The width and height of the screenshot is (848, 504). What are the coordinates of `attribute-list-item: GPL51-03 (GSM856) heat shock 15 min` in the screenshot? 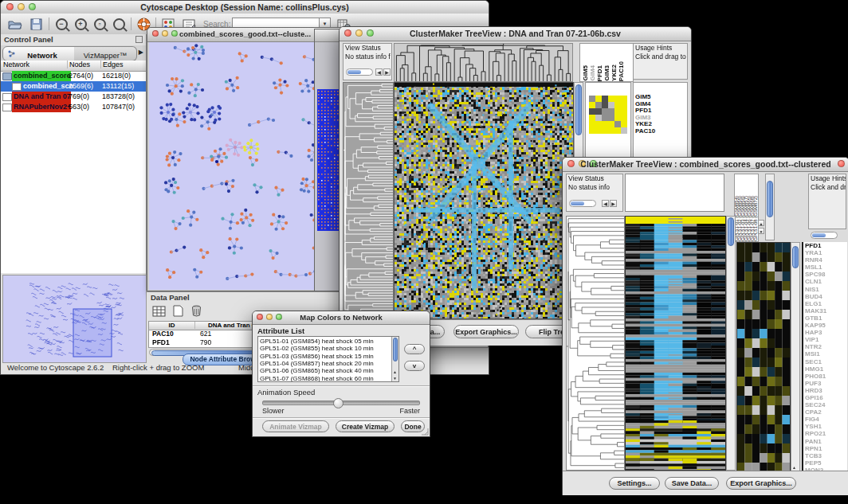 It's located at (317, 357).